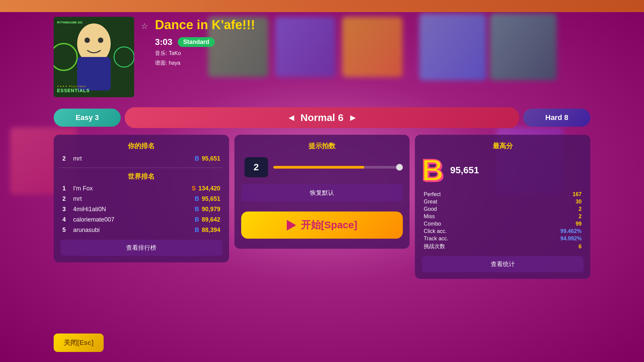  I want to click on stats-label-click-acc: Click acc., so click(435, 231).